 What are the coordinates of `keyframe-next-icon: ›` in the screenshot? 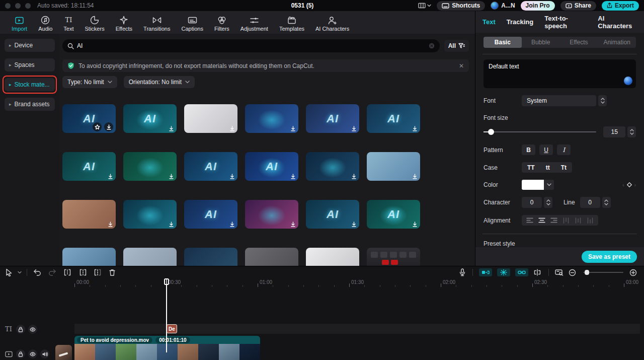 It's located at (635, 185).